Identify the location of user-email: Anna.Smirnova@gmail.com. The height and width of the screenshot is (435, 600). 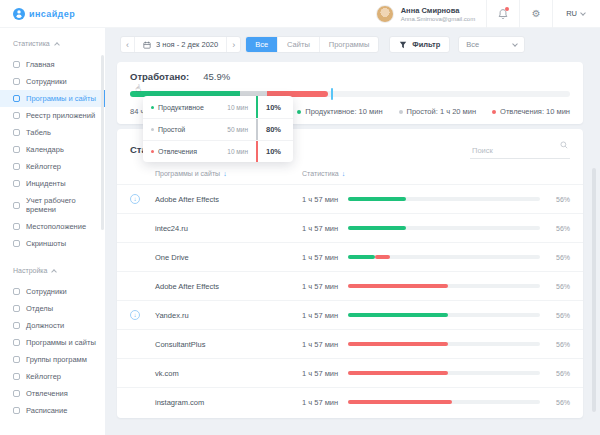
(438, 19).